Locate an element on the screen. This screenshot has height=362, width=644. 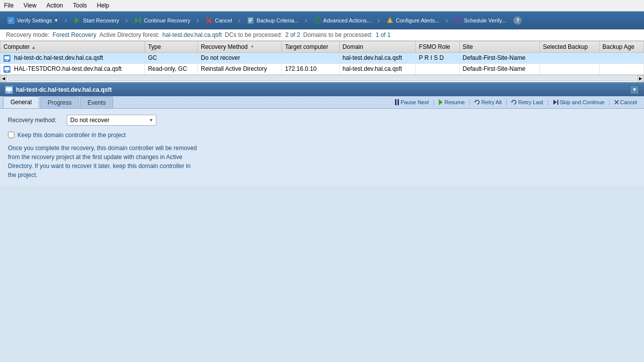
computers-table: Computer ▲ Type Recovery Method • Target… is located at coordinates (322, 58).